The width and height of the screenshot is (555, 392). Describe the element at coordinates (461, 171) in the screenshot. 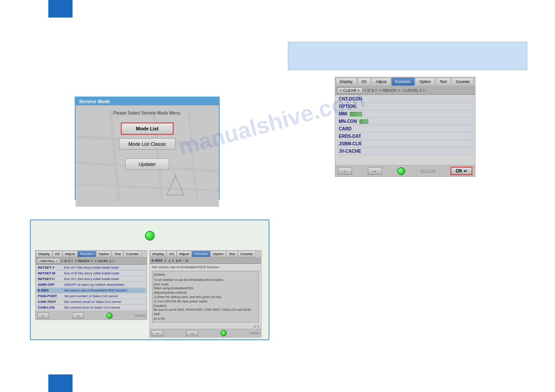

I see `fp-ok-button: OK ↵` at that location.